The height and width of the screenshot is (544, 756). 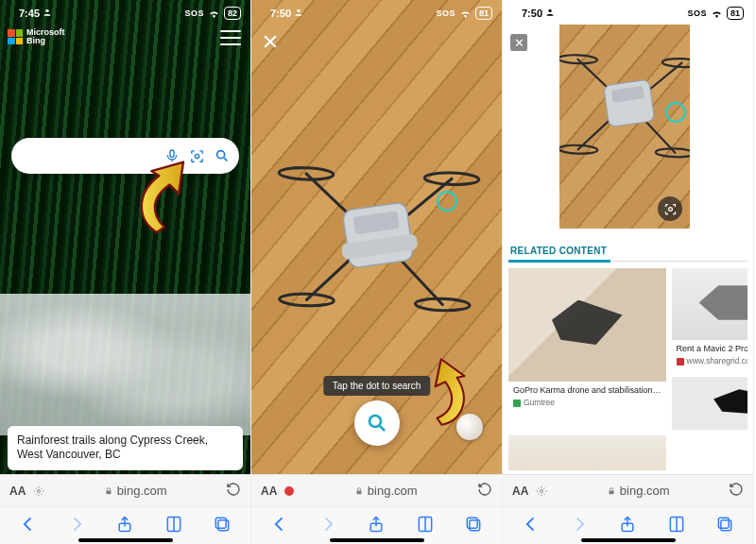 What do you see at coordinates (29, 13) in the screenshot?
I see `status-time: 7:45` at bounding box center [29, 13].